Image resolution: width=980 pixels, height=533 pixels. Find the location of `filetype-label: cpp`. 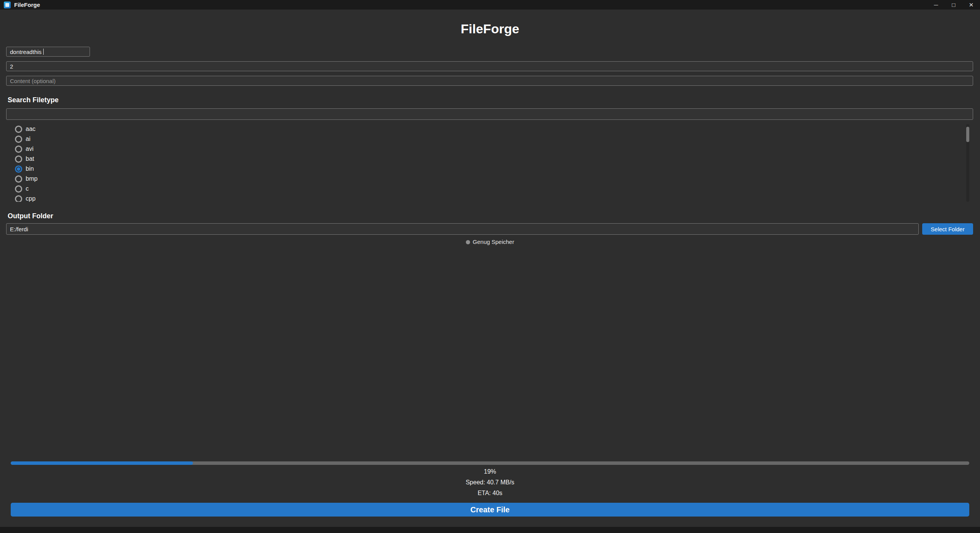

filetype-label: cpp is located at coordinates (31, 198).